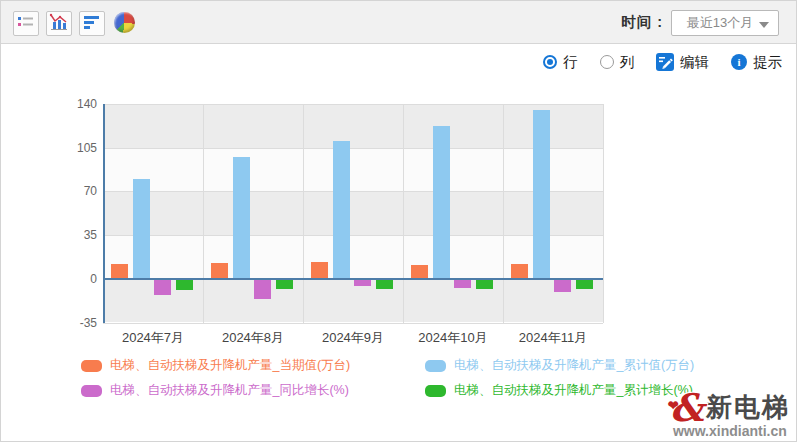 The width and height of the screenshot is (797, 442). What do you see at coordinates (730, 431) in the screenshot?
I see `watermark-url: www.xindianti.cn` at bounding box center [730, 431].